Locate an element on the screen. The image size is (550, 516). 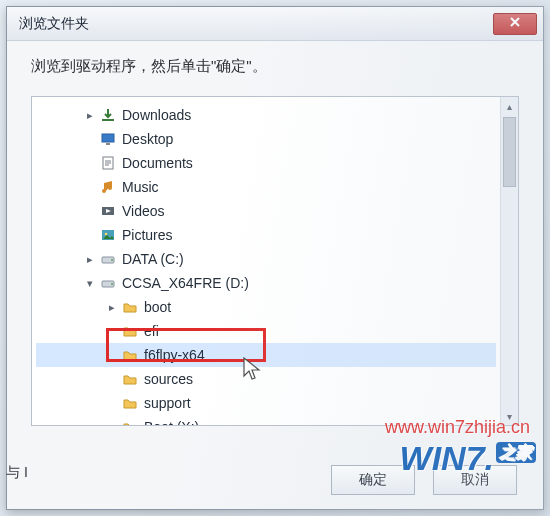
scroll-up-arrow-icon: ▴ is located at coordinates (510, 106).